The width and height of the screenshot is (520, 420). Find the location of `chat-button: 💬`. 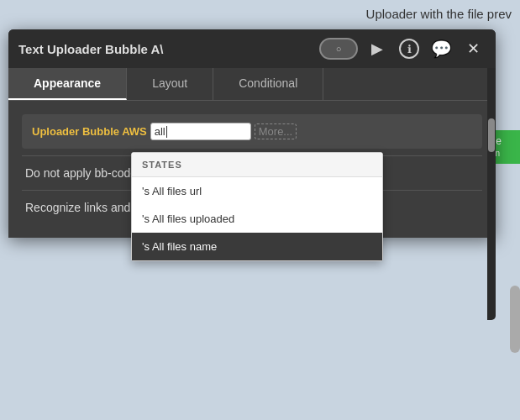

chat-button: 💬 is located at coordinates (441, 49).